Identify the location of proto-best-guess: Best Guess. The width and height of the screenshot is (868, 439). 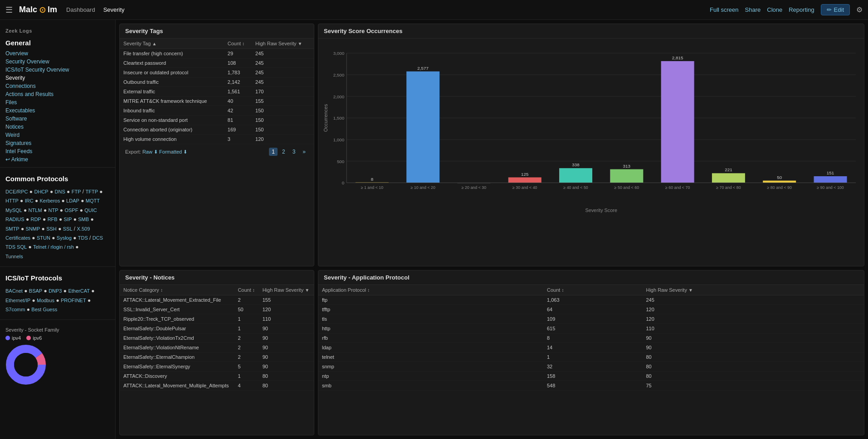
(44, 309).